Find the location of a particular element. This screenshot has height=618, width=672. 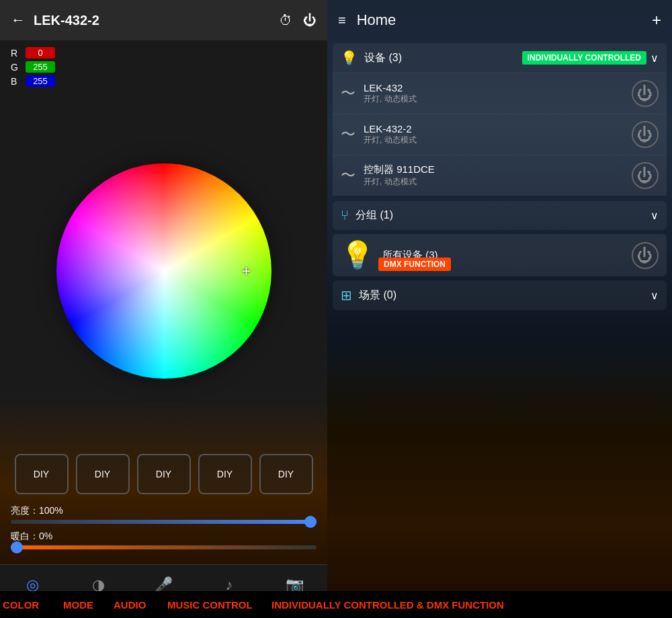

r-value: 0 is located at coordinates (40, 52).